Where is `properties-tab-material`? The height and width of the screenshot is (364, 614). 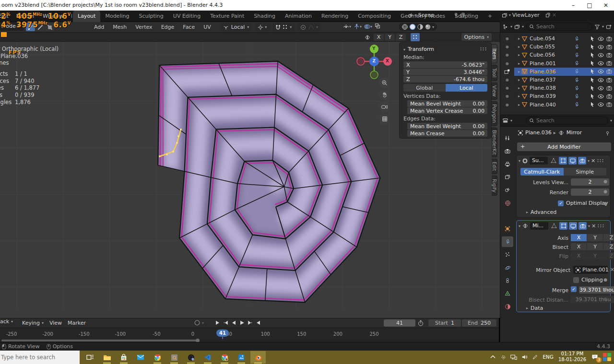
properties-tab-material is located at coordinates (508, 306).